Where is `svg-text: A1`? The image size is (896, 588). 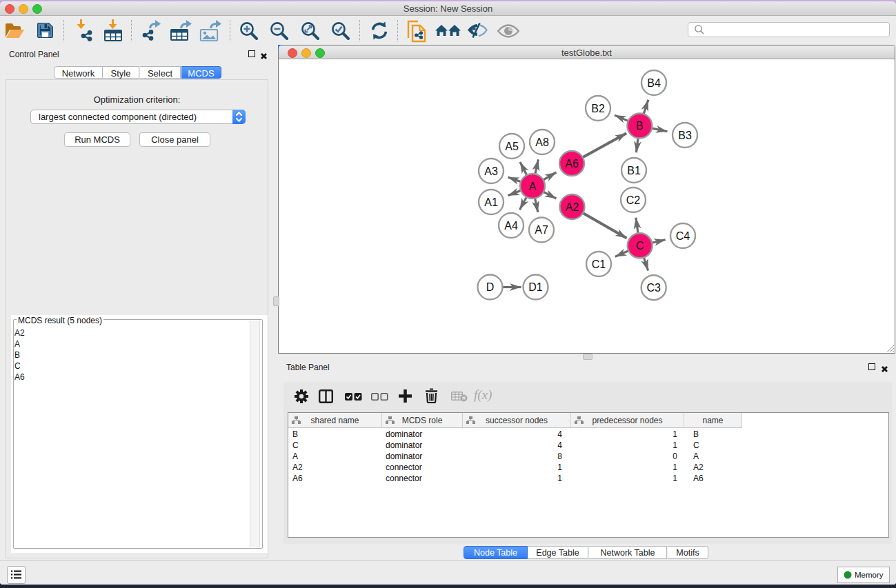
svg-text: A1 is located at coordinates (491, 203).